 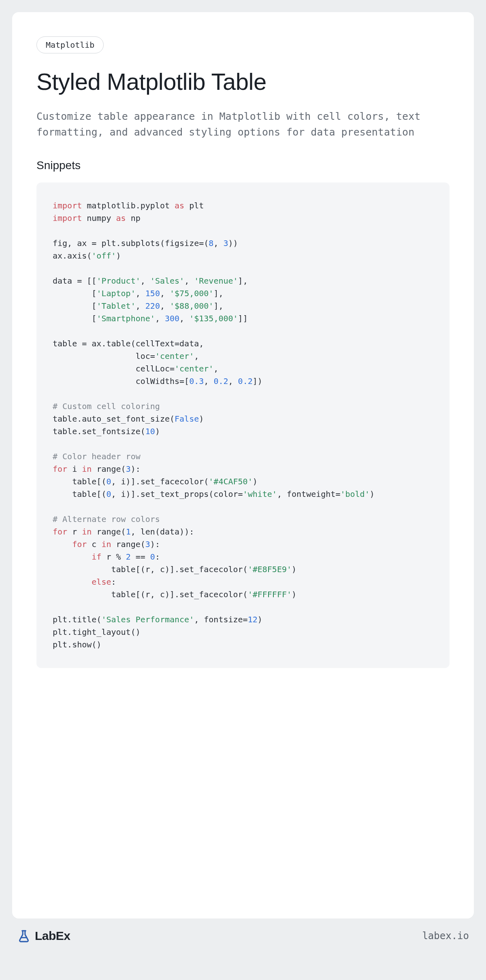 What do you see at coordinates (446, 936) in the screenshot?
I see `site-url: labex.io` at bounding box center [446, 936].